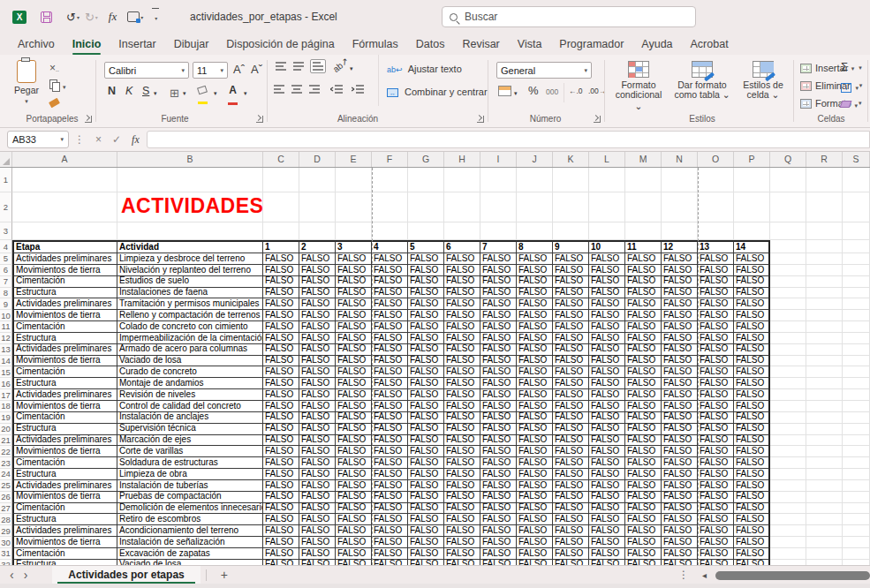 The image size is (870, 588). What do you see at coordinates (191, 362) in the screenshot?
I see `cell-actividad: Vaciado de losa` at bounding box center [191, 362].